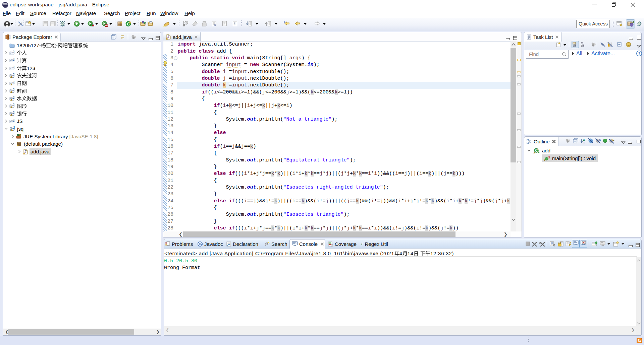  What do you see at coordinates (613, 140) in the screenshot?
I see `svg-text: L` at bounding box center [613, 140].